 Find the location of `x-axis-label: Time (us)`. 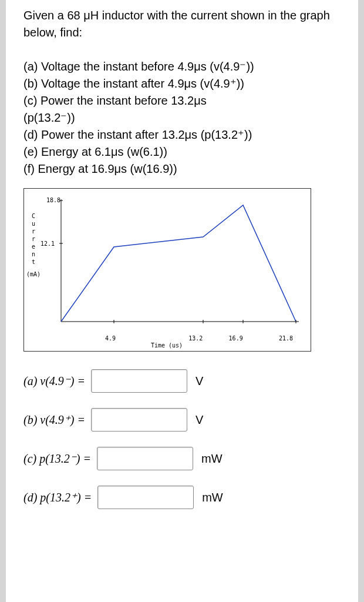

x-axis-label: Time (us) is located at coordinates (167, 346).